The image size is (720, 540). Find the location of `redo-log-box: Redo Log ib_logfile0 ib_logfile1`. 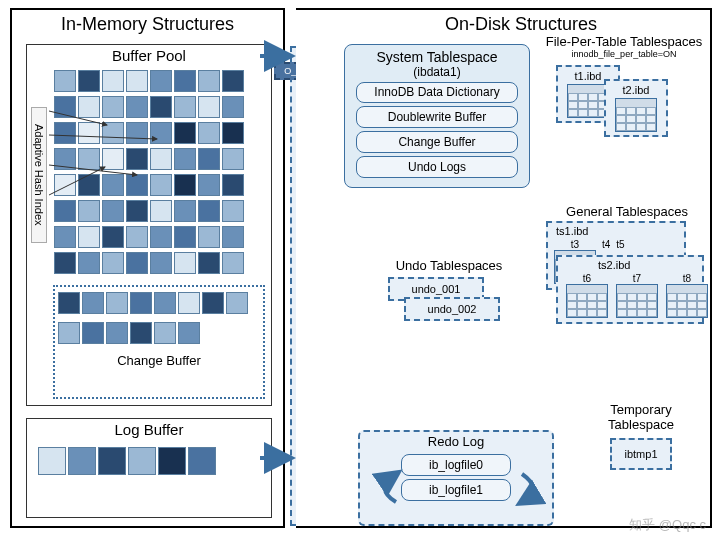

redo-log-box: Redo Log ib_logfile0 ib_logfile1 is located at coordinates (456, 478).